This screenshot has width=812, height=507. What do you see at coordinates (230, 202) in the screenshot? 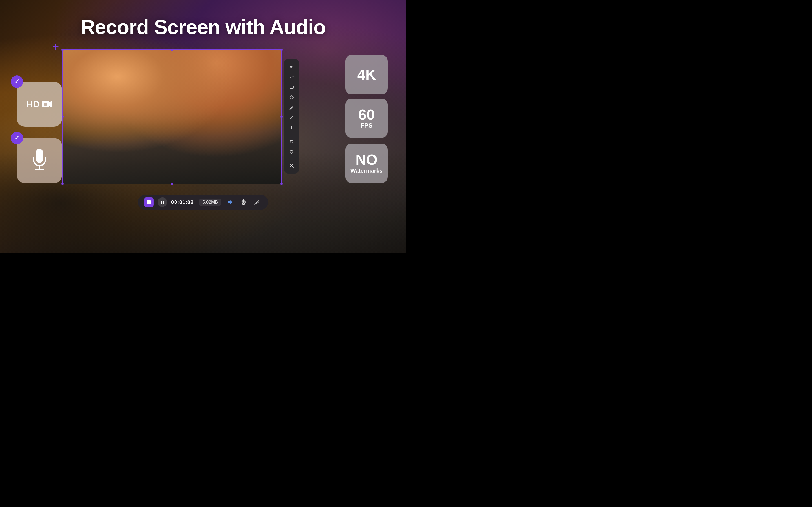
I see `volume-button` at bounding box center [230, 202].